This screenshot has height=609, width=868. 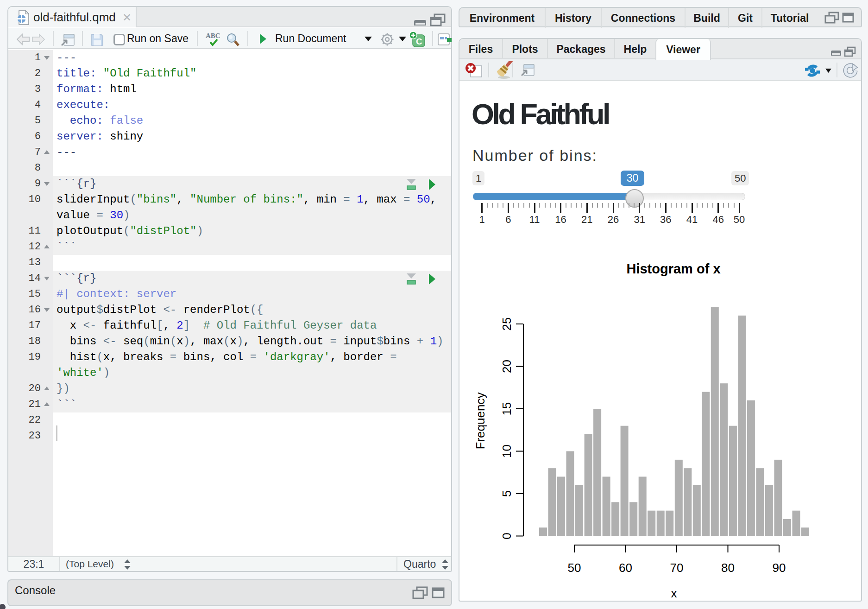 What do you see at coordinates (507, 324) in the screenshot?
I see `svg-text: 25` at bounding box center [507, 324].